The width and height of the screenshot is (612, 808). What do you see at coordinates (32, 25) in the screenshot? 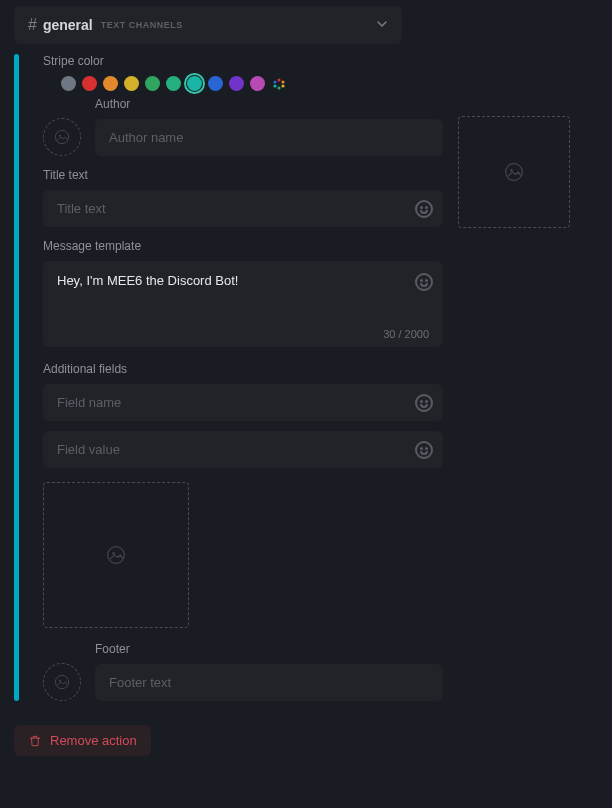
I see `hash-icon: #` at bounding box center [32, 25].